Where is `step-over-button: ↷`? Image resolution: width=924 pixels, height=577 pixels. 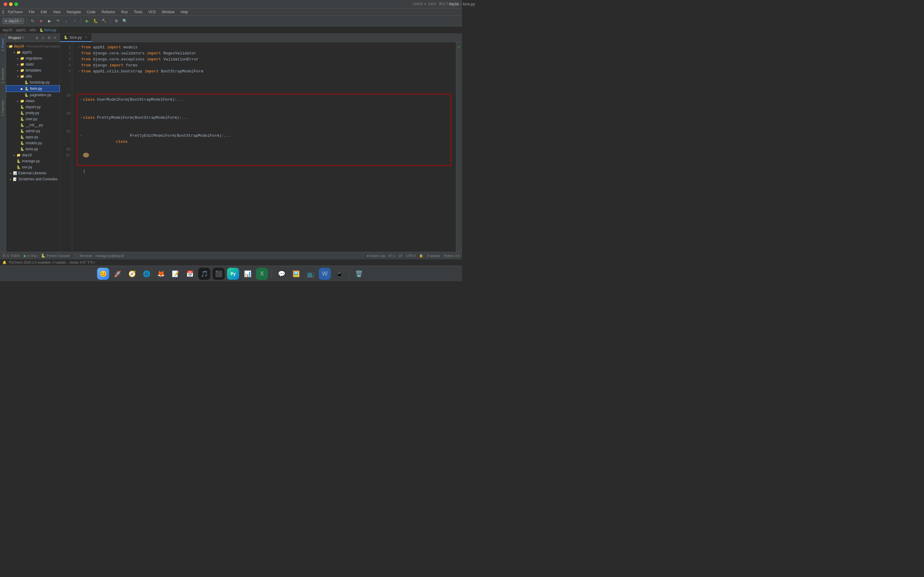 step-over-button: ↷ is located at coordinates (58, 21).